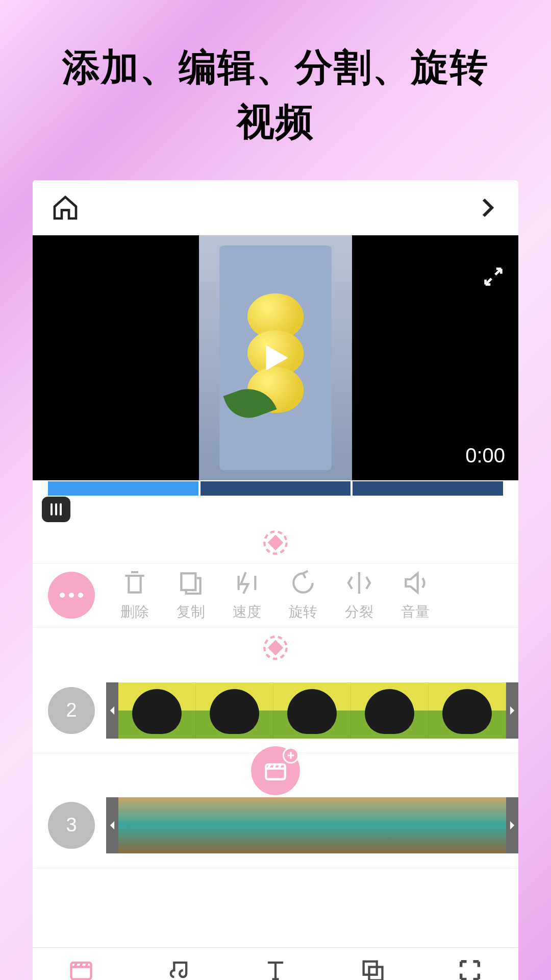 Image resolution: width=551 pixels, height=980 pixels. Describe the element at coordinates (291, 755) in the screenshot. I see `plus-icon` at that location.